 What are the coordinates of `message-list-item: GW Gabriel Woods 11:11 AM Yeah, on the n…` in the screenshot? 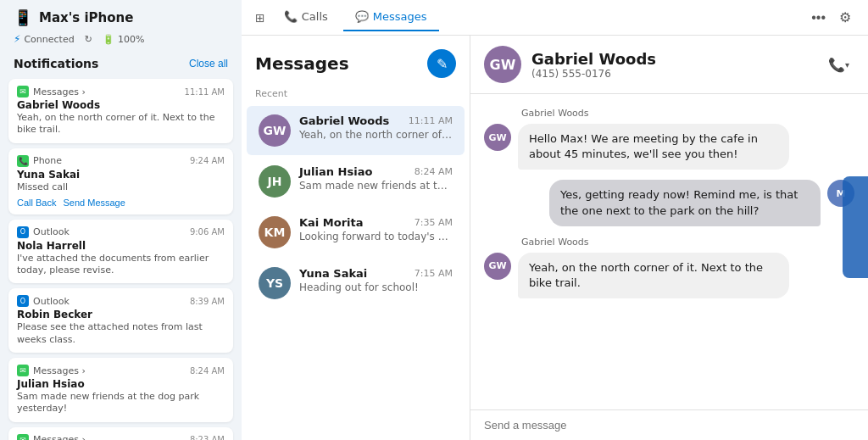 It's located at (356, 131).